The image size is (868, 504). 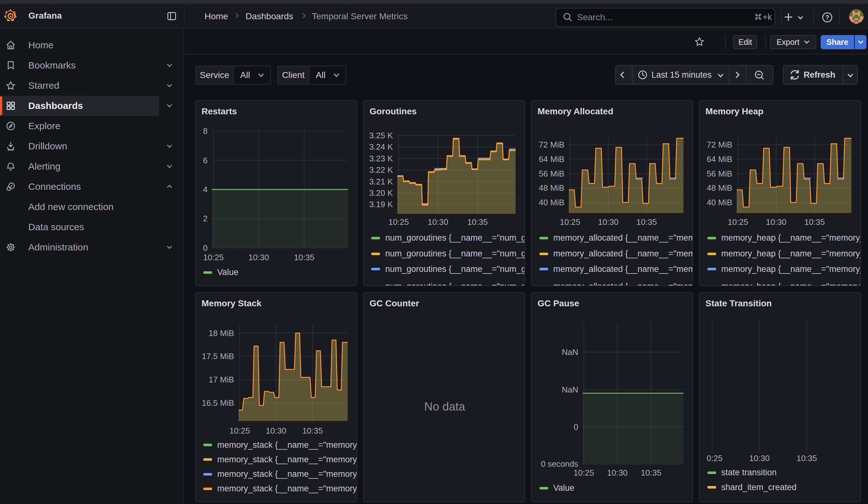 I want to click on svg-text: 0:25, so click(x=715, y=458).